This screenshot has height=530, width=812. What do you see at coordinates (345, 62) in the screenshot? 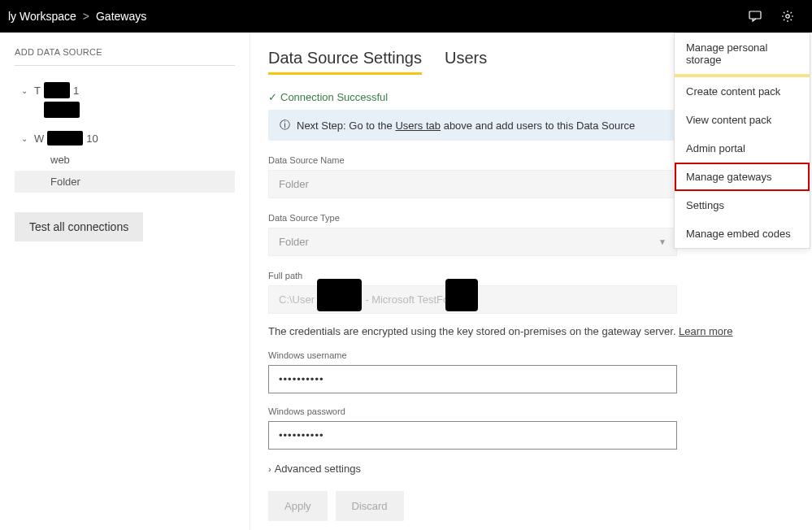
I see `tab-data-source-settings: Data Source Settings` at bounding box center [345, 62].